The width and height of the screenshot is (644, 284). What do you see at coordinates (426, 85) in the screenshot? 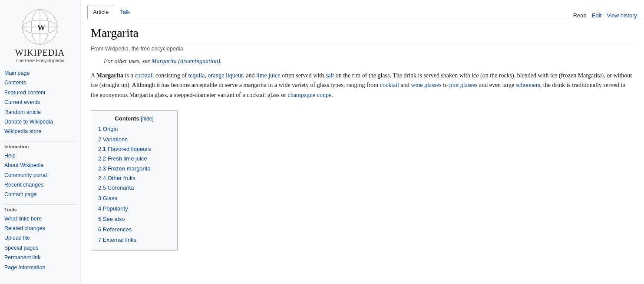
I see `link-wine-glasses: wine glasses` at bounding box center [426, 85].